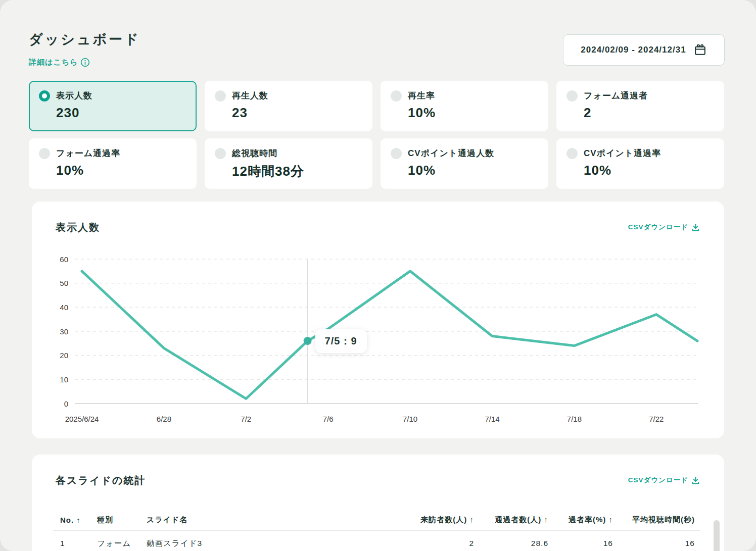 This screenshot has width=756, height=551. Describe the element at coordinates (66, 404) in the screenshot. I see `chart-y-tick-label: 0` at that location.